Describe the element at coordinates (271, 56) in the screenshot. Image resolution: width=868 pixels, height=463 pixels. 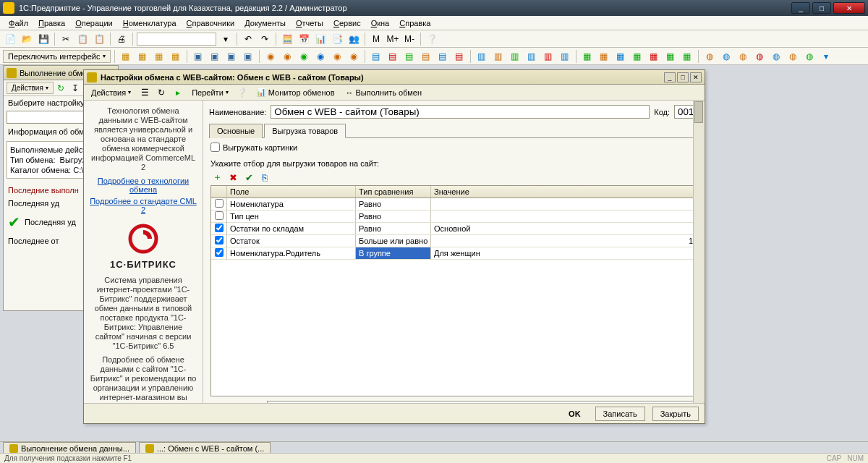
I see `tb2-9-icon: ◉` at that location.